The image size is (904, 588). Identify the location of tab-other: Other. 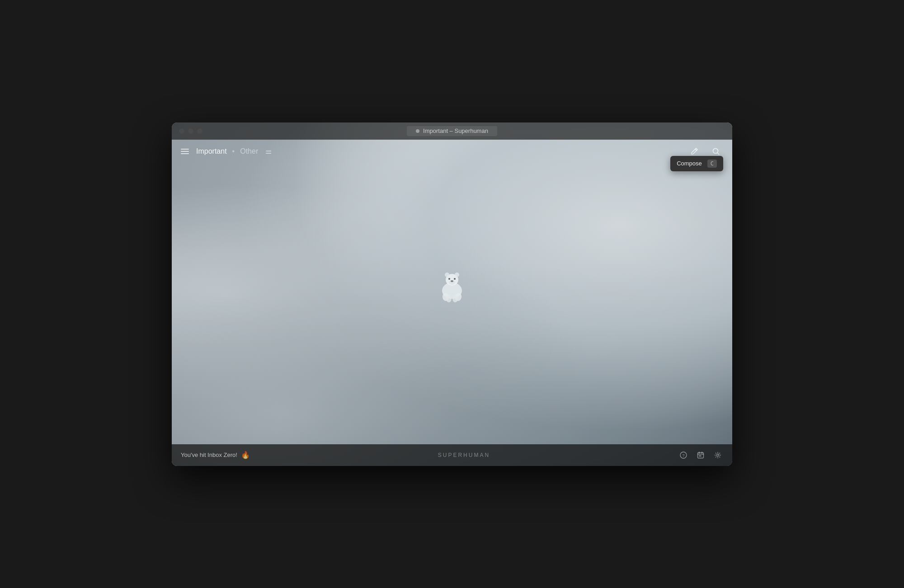
(249, 151).